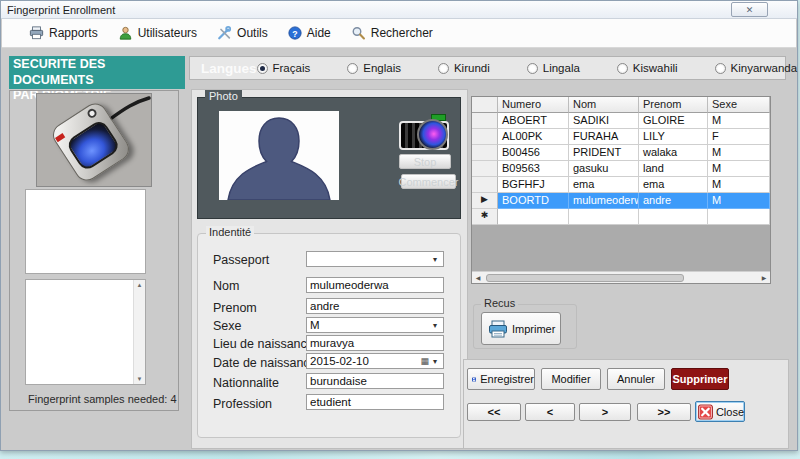  Describe the element at coordinates (621, 137) in the screenshot. I see `table-row: AL00PK FURAHA LILY F` at that location.